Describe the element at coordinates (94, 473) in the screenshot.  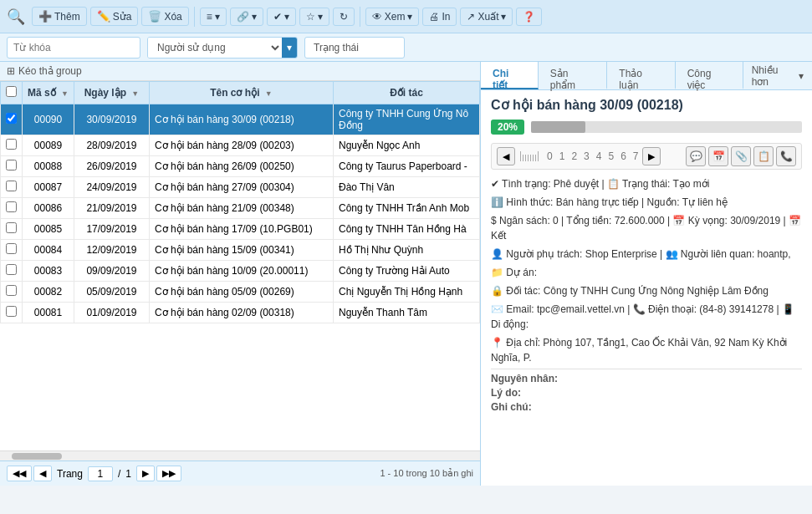
I see `page-nav: ◀◀ ◀ Trang / 1 ▶ ▶▶` at that location.